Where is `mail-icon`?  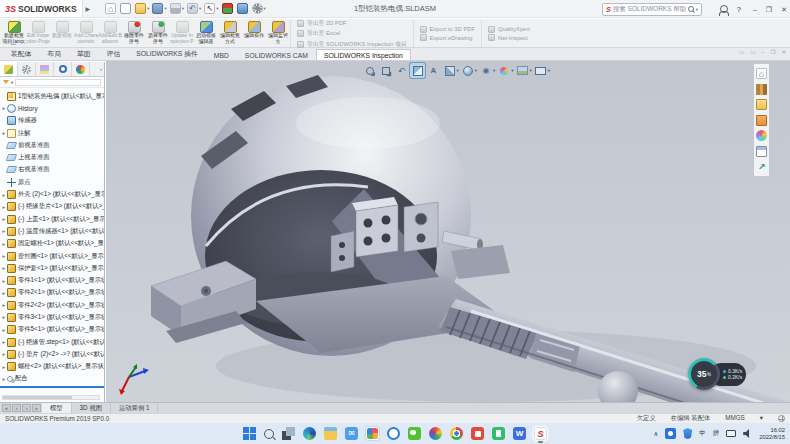 mail-icon is located at coordinates (352, 434).